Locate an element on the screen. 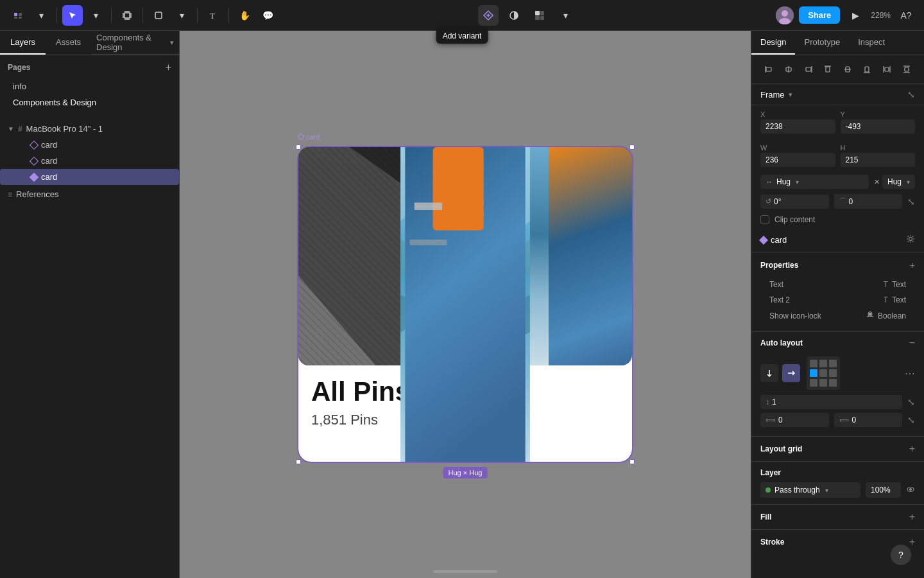  x-input is located at coordinates (798, 127).